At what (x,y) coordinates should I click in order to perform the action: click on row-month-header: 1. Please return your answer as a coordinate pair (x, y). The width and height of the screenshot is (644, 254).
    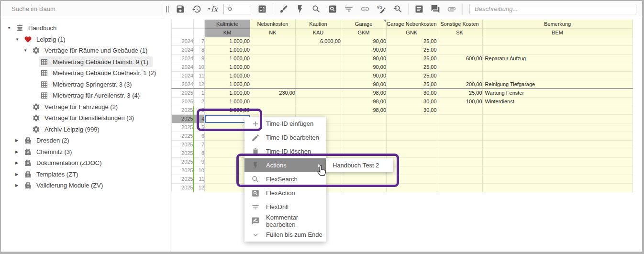
    Looking at the image, I should click on (199, 93).